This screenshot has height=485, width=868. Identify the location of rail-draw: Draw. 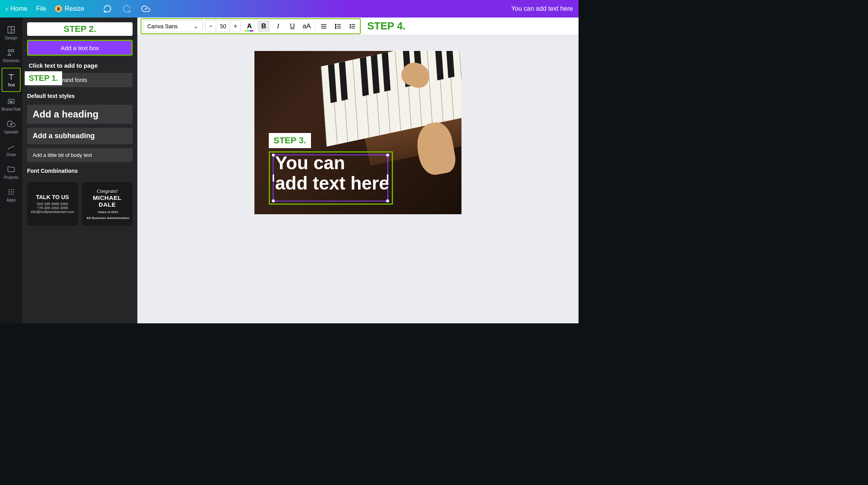
(11, 150).